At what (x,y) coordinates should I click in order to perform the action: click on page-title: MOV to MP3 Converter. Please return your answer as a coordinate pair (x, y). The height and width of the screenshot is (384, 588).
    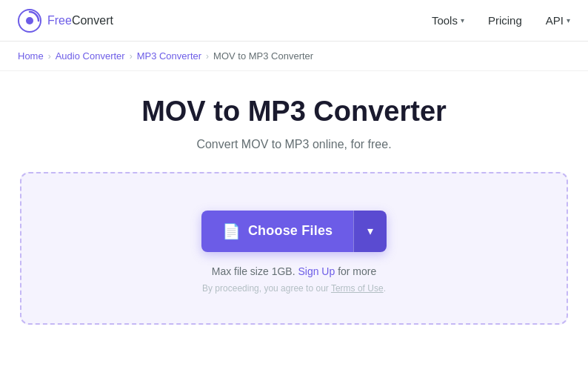
    Looking at the image, I should click on (294, 112).